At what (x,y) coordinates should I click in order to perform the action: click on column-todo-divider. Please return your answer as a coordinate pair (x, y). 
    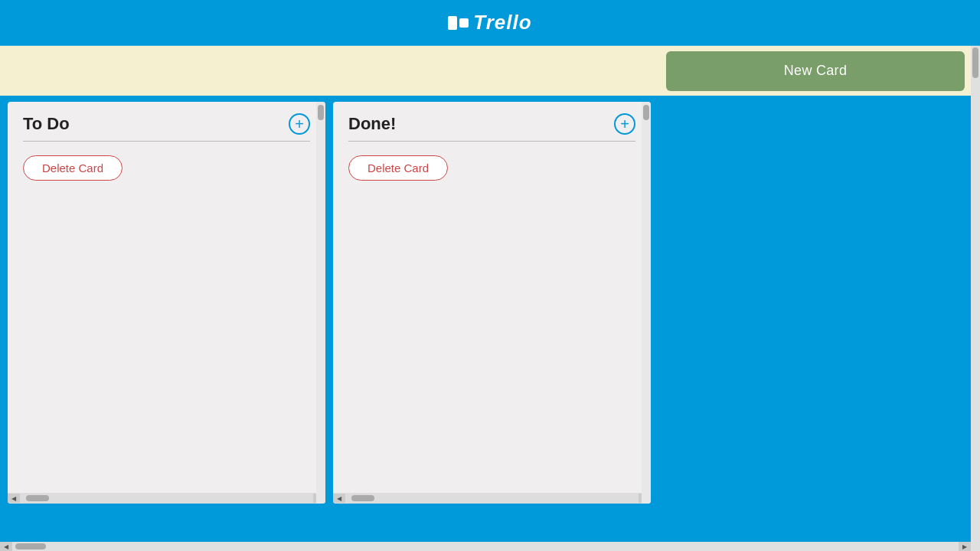
    Looking at the image, I should click on (167, 141).